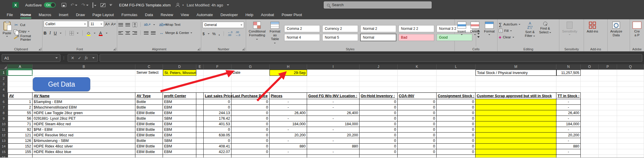 The width and height of the screenshot is (644, 158). Describe the element at coordinates (20, 96) in the screenshot. I see `cell-A5: AV` at that location.